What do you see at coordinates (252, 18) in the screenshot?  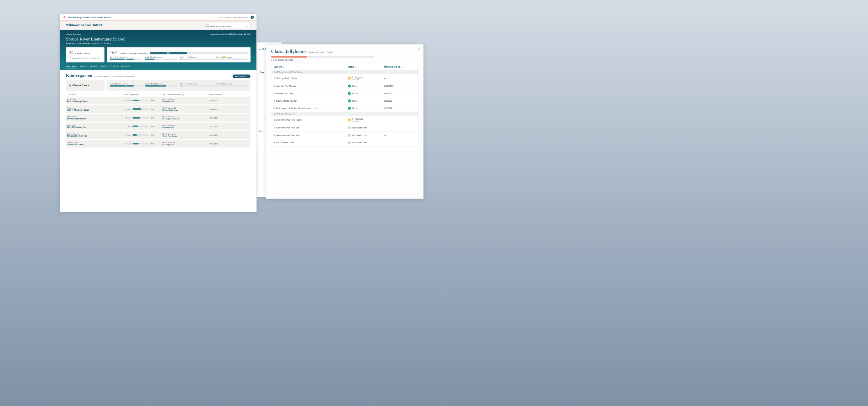 I see `user-avatar-icon` at bounding box center [252, 18].